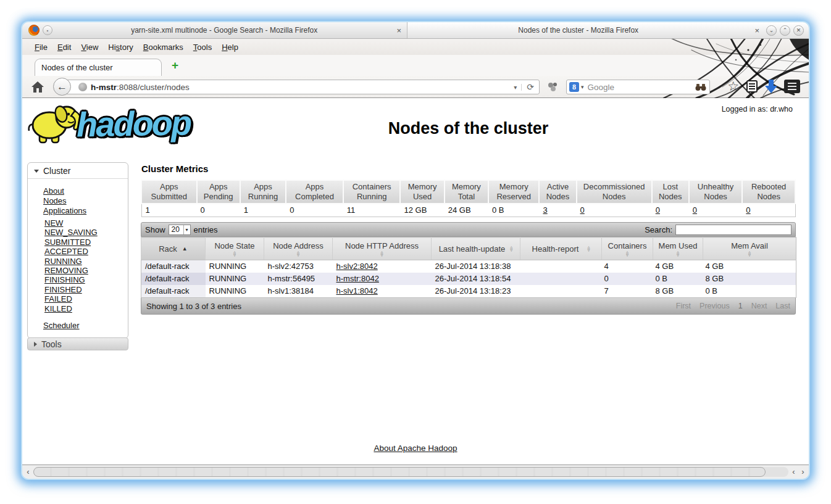 This screenshot has width=831, height=504. Describe the element at coordinates (752, 86) in the screenshot. I see `reading-list-icon` at that location.